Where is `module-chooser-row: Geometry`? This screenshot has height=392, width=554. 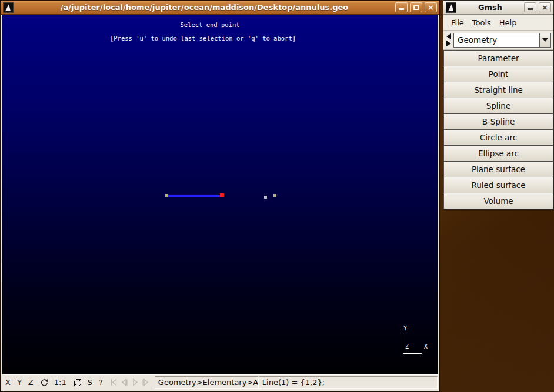 module-chooser-row: Geometry is located at coordinates (499, 40).